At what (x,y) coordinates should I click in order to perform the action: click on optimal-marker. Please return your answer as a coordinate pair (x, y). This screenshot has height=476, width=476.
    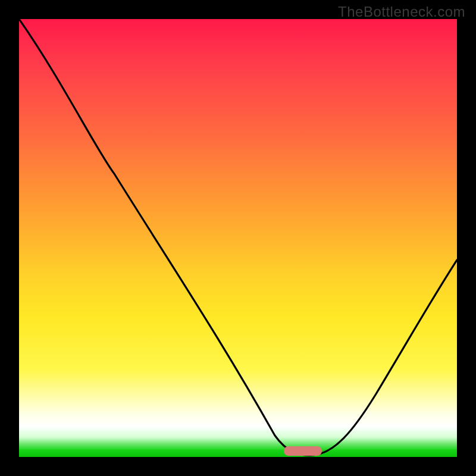
    Looking at the image, I should click on (303, 451).